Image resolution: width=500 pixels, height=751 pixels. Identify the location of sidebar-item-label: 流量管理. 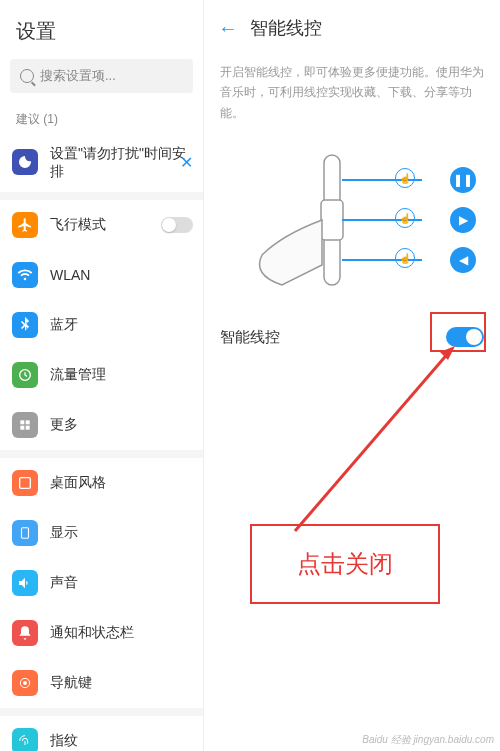
(78, 375).